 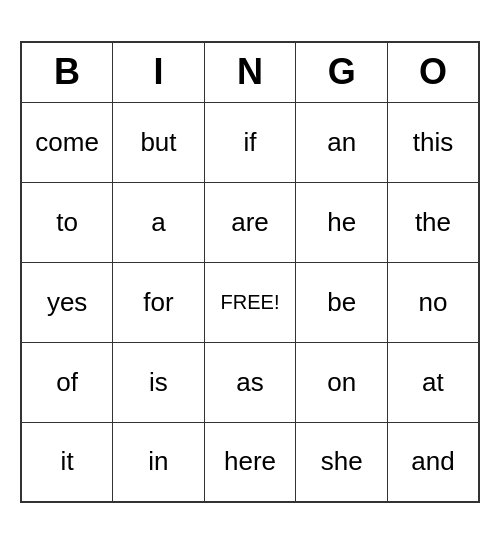 I want to click on col-i: I, so click(x=158, y=72).